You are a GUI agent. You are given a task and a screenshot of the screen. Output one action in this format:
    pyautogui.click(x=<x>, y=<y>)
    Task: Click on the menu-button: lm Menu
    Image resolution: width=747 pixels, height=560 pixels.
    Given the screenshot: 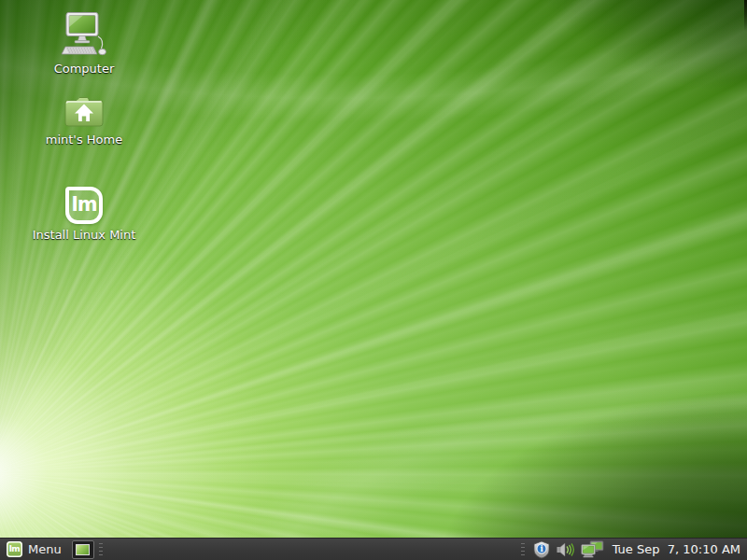 What is the action you would take?
    pyautogui.click(x=35, y=549)
    